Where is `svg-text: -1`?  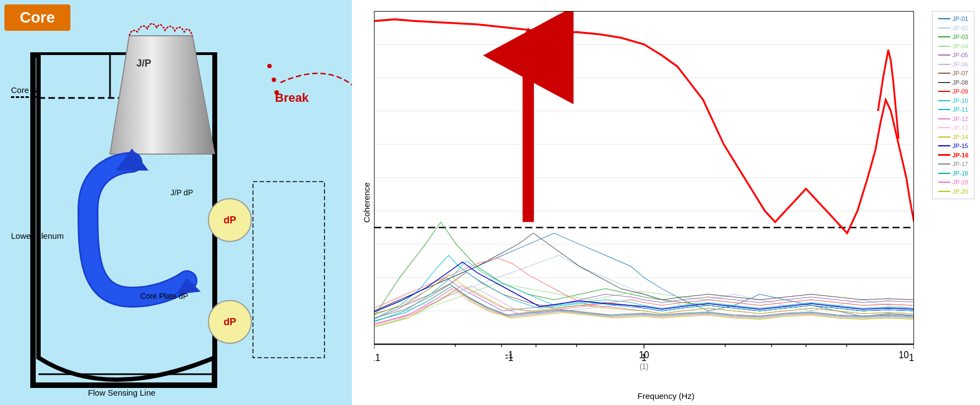 svg-text: -1 is located at coordinates (509, 354).